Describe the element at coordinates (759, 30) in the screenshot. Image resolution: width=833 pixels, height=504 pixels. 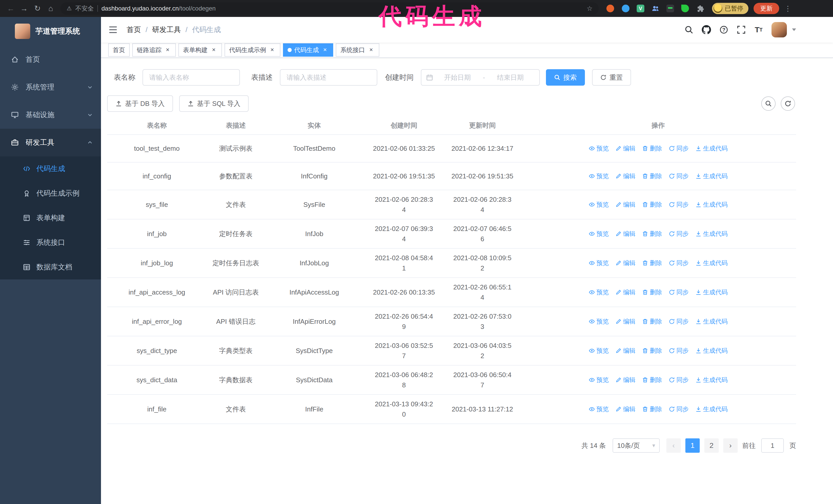
I see `font-size-icon: TT` at that location.